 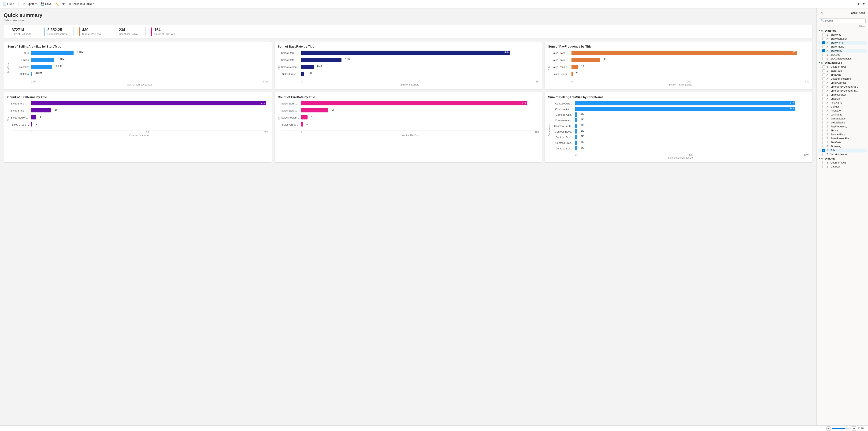 What do you see at coordinates (94, 4) in the screenshot?
I see `show-data-table-chevron-icon: ▼` at bounding box center [94, 4].